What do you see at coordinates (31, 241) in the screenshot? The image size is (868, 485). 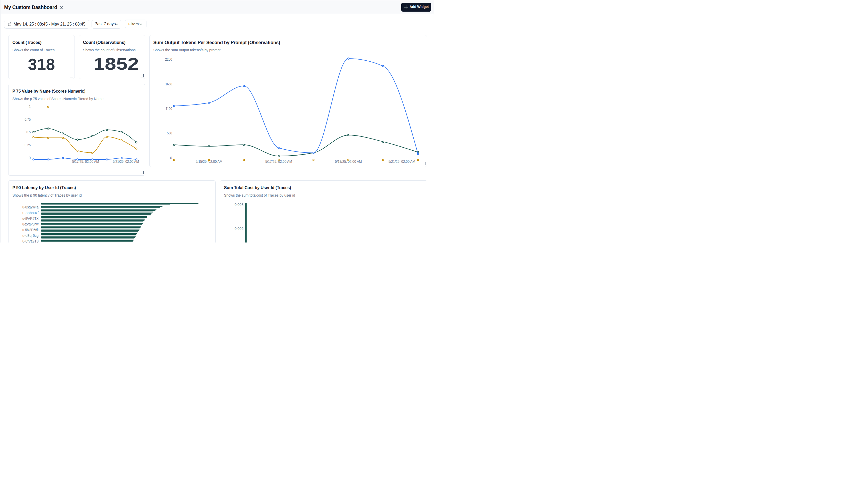 I see `svg-text: u-8fVa9T3` at bounding box center [31, 241].